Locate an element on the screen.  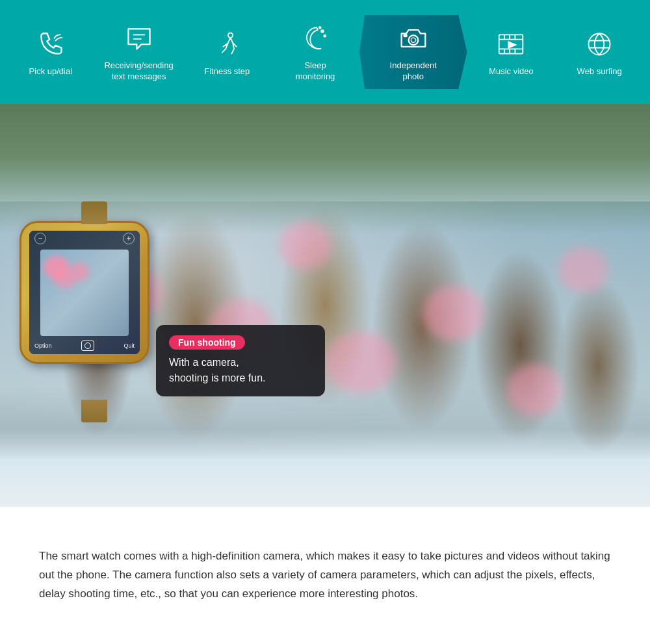
camera-icon is located at coordinates (413, 38).